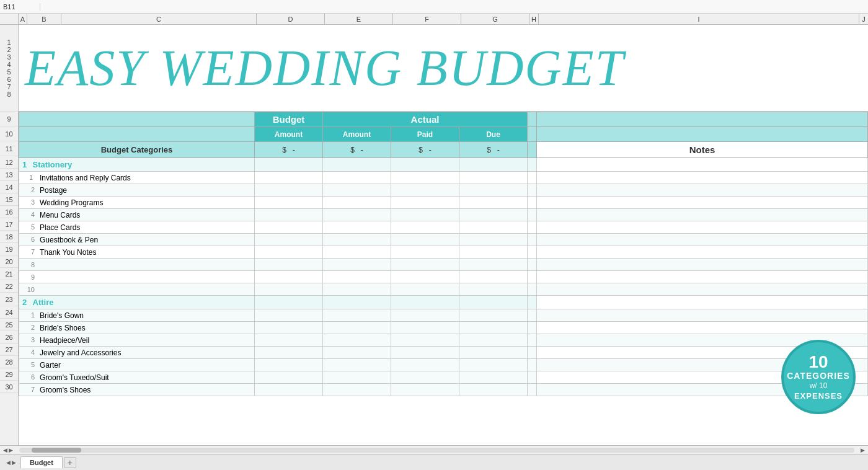 This screenshot has height=470, width=868. Describe the element at coordinates (43, 303) in the screenshot. I see `cat-name-attire: Attire` at that location.